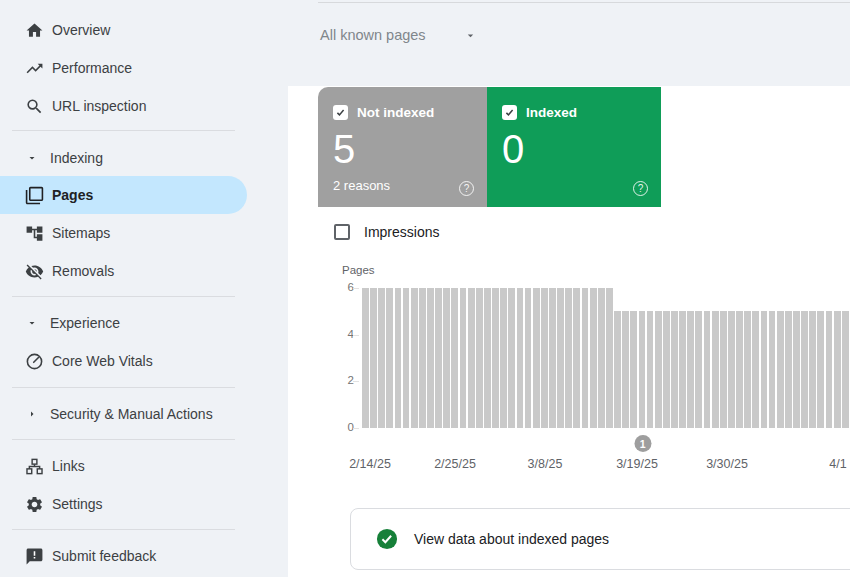 Image resolution: width=850 pixels, height=577 pixels. Describe the element at coordinates (600, 539) in the screenshot. I see `view-indexed-data-banner: View data about indexed pages` at that location.